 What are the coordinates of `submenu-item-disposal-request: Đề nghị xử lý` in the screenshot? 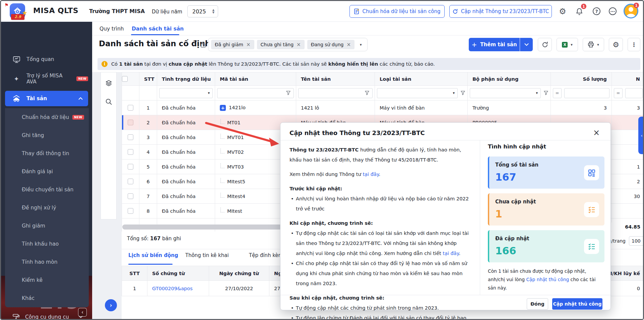 It's located at (47, 208).